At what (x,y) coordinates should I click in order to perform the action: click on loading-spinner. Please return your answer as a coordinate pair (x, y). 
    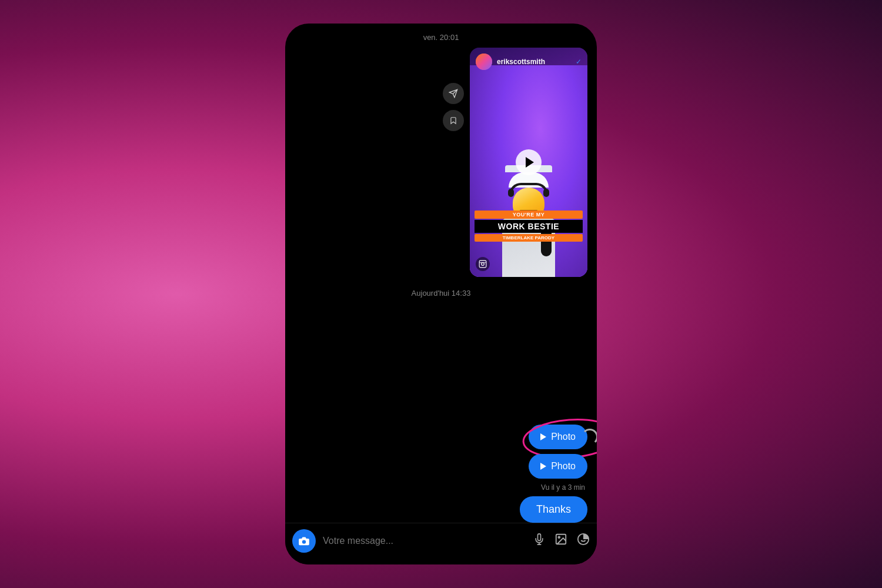
    Looking at the image, I should click on (589, 437).